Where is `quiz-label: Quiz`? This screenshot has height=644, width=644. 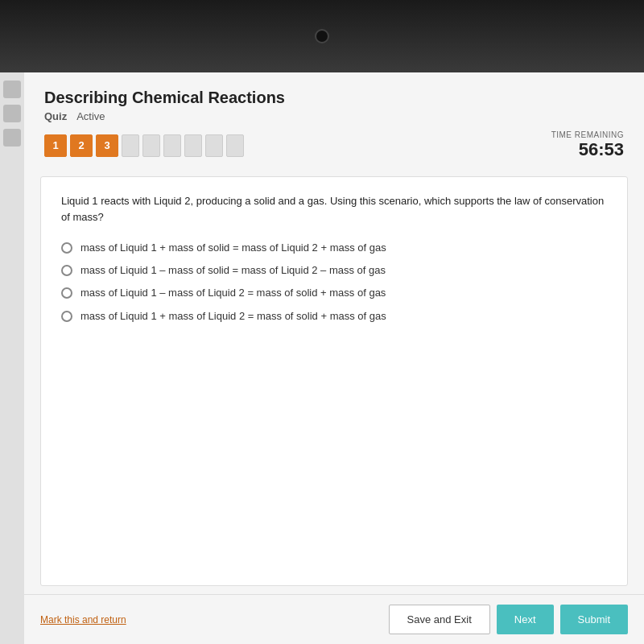
quiz-label: Quiz is located at coordinates (56, 116).